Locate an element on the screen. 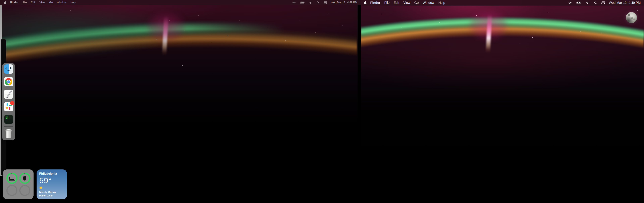 This screenshot has height=203, width=644. weather-high-low: H:59° L:42° is located at coordinates (52, 196).